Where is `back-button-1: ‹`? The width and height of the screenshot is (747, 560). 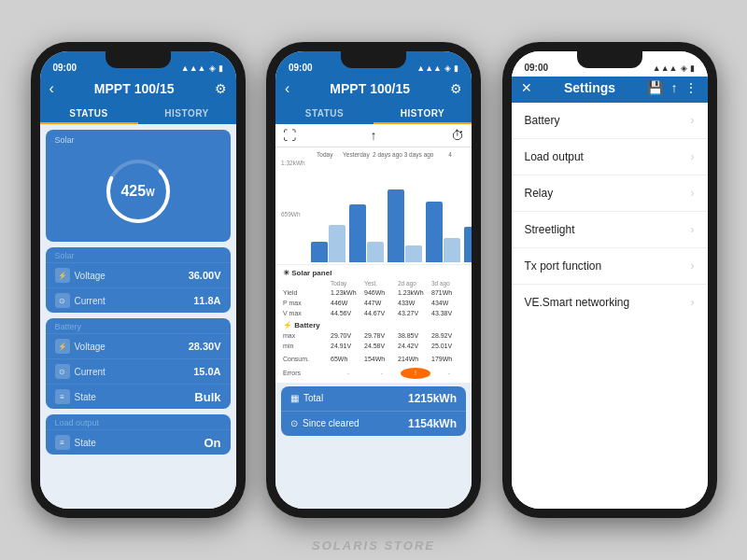 back-button-1: ‹ is located at coordinates (52, 89).